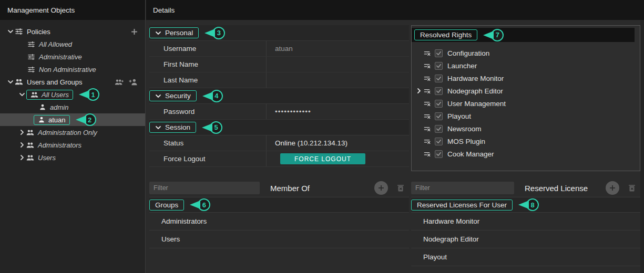 Image resolution: width=644 pixels, height=273 pixels. What do you see at coordinates (526, 188) in the screenshot?
I see `reserved-license-toolbar: Reserved License` at bounding box center [526, 188].